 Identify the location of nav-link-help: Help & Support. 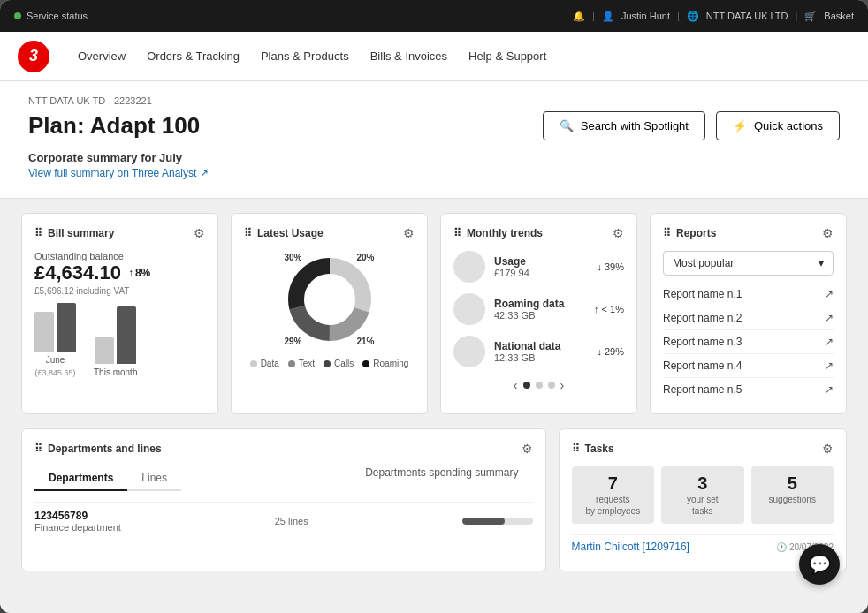
(507, 57).